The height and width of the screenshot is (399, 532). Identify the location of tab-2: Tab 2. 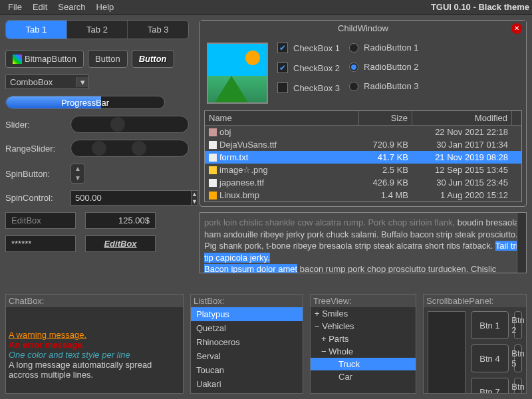
(98, 29).